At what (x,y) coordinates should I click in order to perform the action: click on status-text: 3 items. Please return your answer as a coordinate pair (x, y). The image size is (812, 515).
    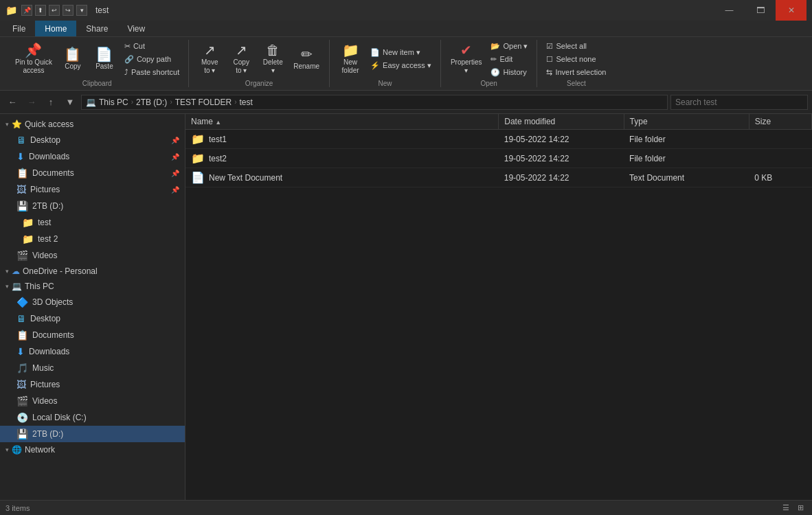
    Looking at the image, I should click on (18, 508).